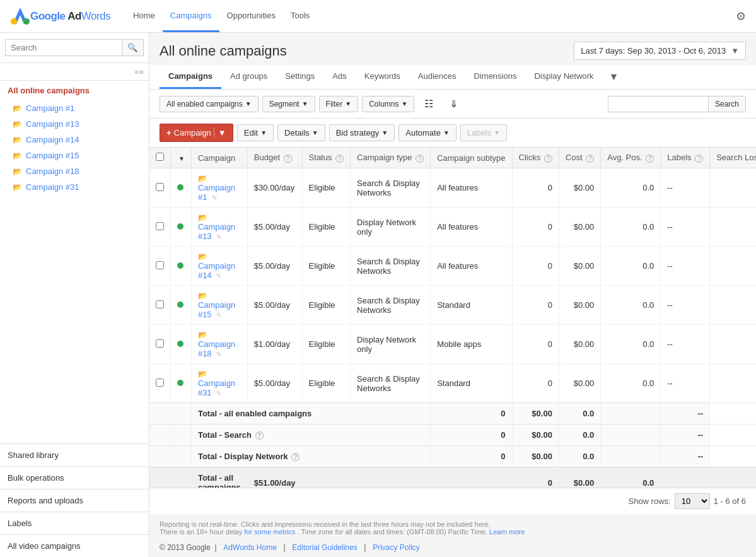 The image size is (756, 557). Describe the element at coordinates (579, 305) in the screenshot. I see `row3-cost-cell: $0.00` at that location.